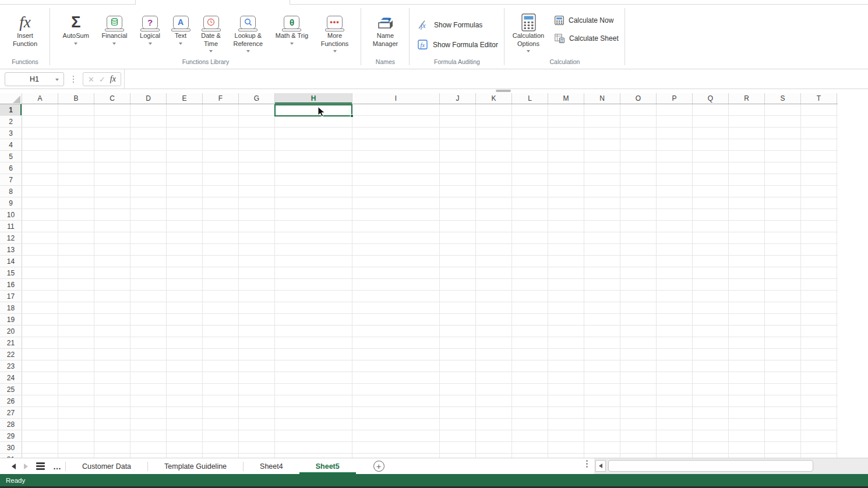  Describe the element at coordinates (40, 284) in the screenshot. I see `cell-A16` at that location.